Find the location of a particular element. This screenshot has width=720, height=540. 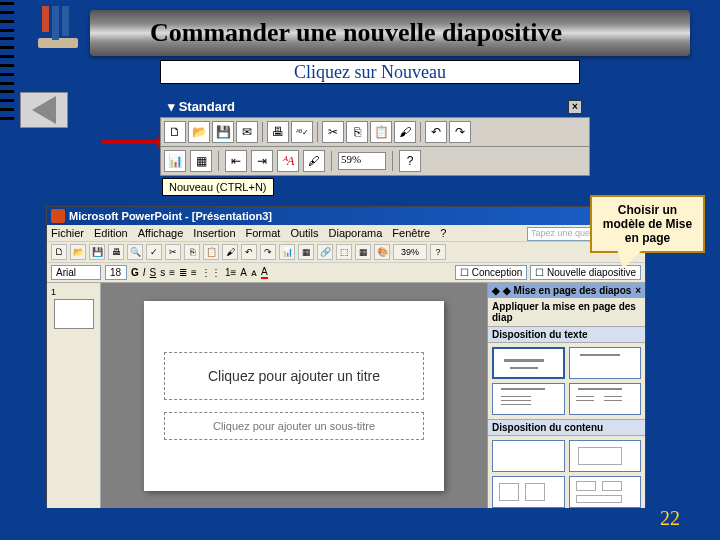

indent-icon: ⇥ is located at coordinates (262, 161).